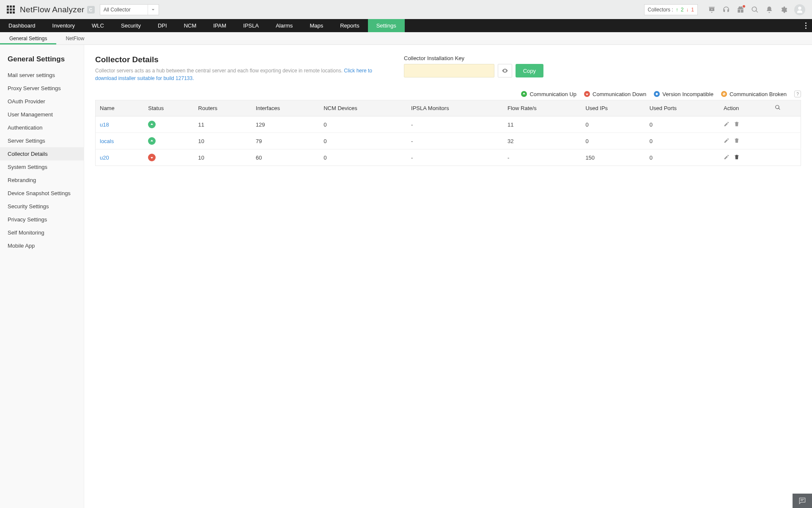  What do you see at coordinates (42, 219) in the screenshot?
I see `sidebar-item-privacy-settings: Privacy Settings` at bounding box center [42, 219].